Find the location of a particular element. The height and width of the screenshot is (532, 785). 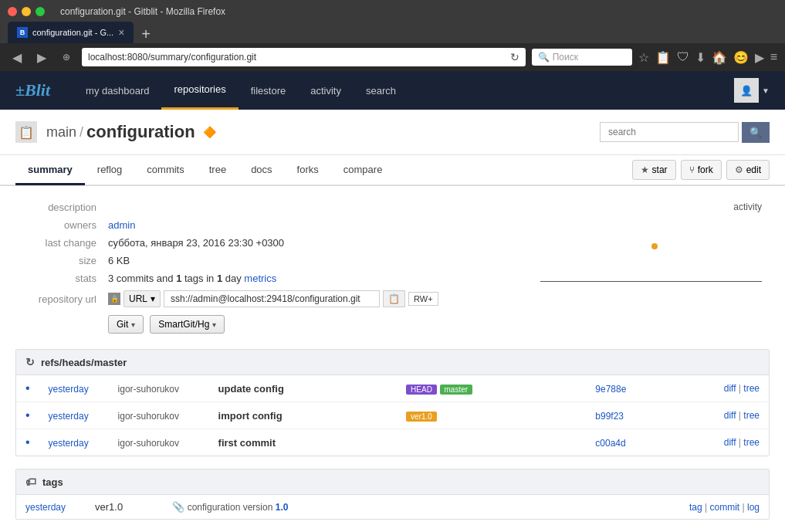

tab-docs: docs is located at coordinates (261, 171).